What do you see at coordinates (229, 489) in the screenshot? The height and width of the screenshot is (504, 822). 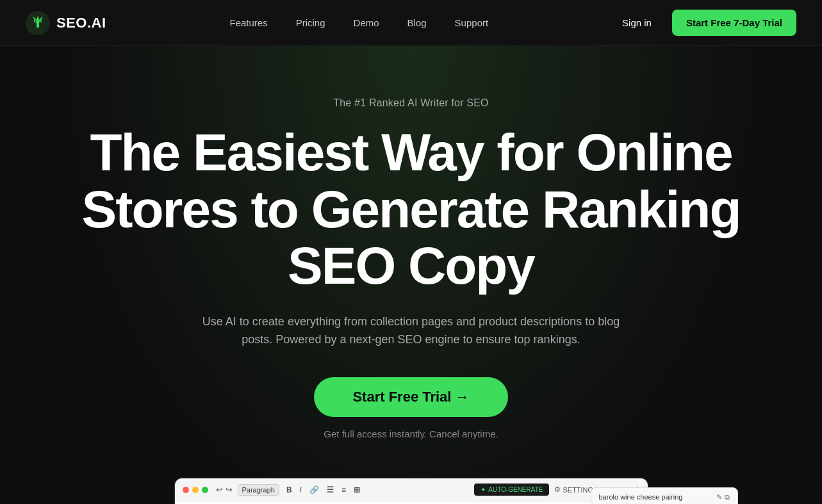 I see `redo-icon: ↪` at bounding box center [229, 489].